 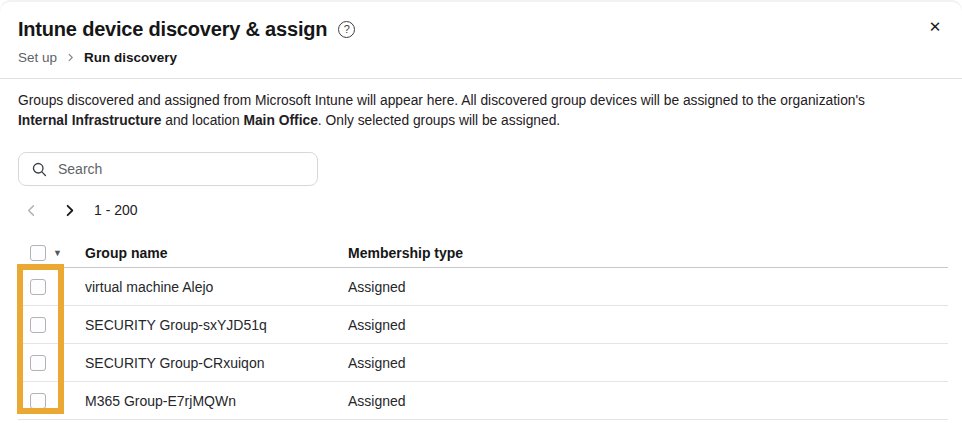 I want to click on group-name: virtual machine Alejo, so click(x=149, y=287).